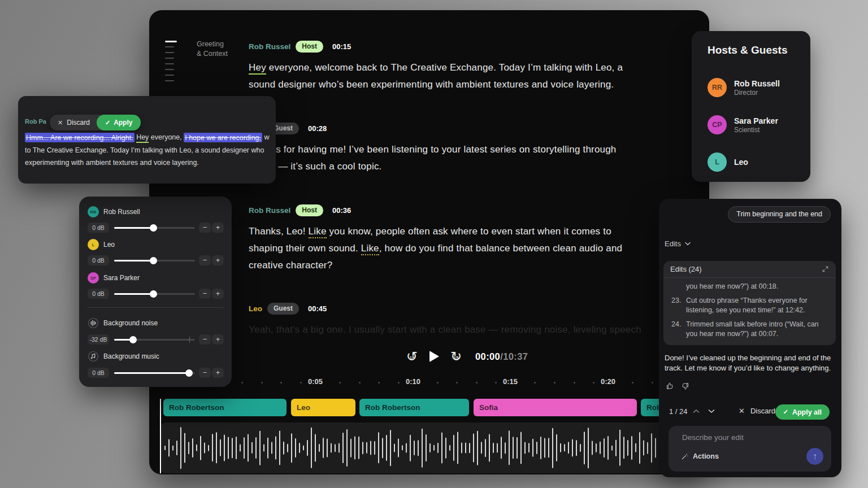 This screenshot has height=488, width=868. Describe the element at coordinates (451, 68) in the screenshot. I see `transcript-text: Hey everyone, welcome back to The Creati…` at that location.